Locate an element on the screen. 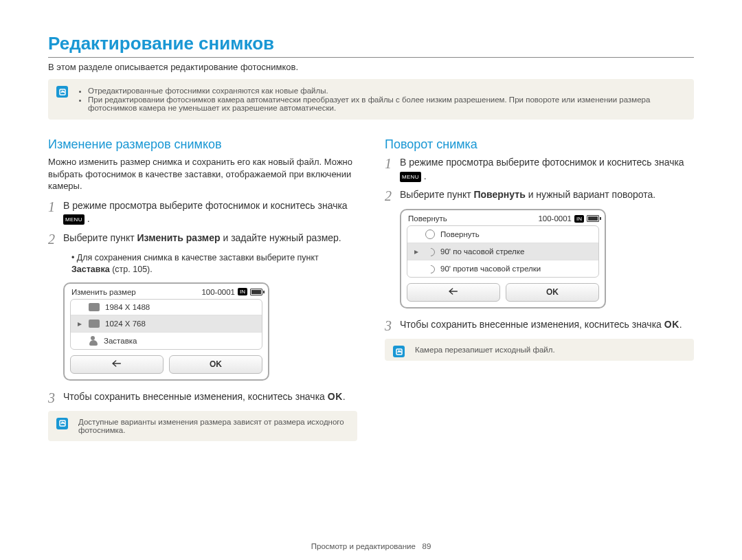  resize-device: Изменить размер 100-0001 IN 1984 X 1488 is located at coordinates (166, 331).